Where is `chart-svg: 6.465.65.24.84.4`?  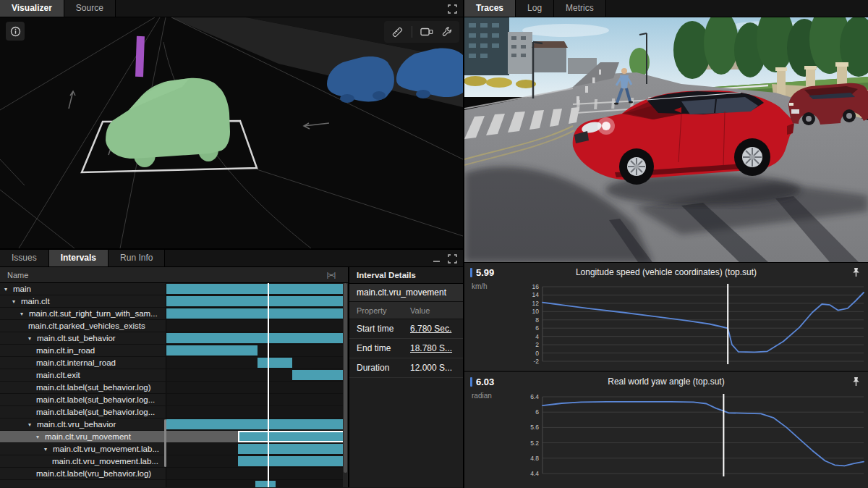 chart-svg: 6.465.65.24.84.4 is located at coordinates (666, 434).